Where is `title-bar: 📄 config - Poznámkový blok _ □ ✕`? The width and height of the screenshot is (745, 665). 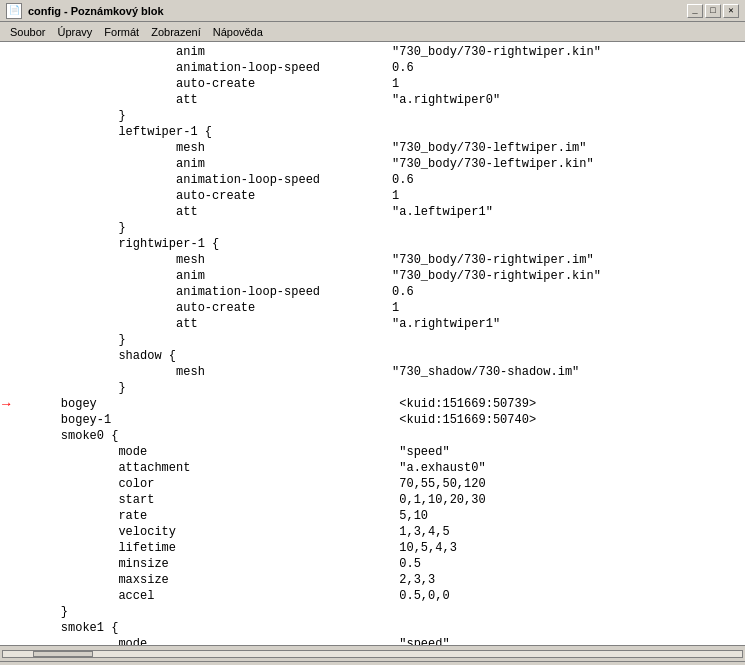 title-bar: 📄 config - Poznámkový blok _ □ ✕ is located at coordinates (372, 11).